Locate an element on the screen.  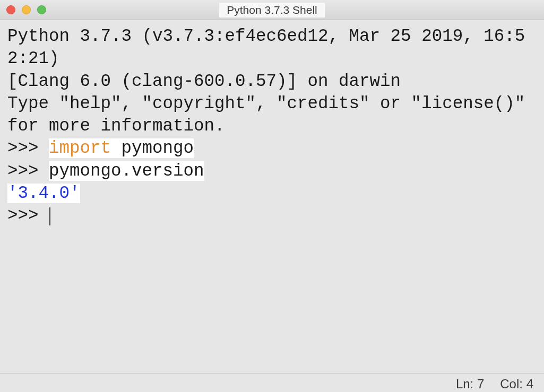
output-line-1: '3.4.0' is located at coordinates (44, 193).